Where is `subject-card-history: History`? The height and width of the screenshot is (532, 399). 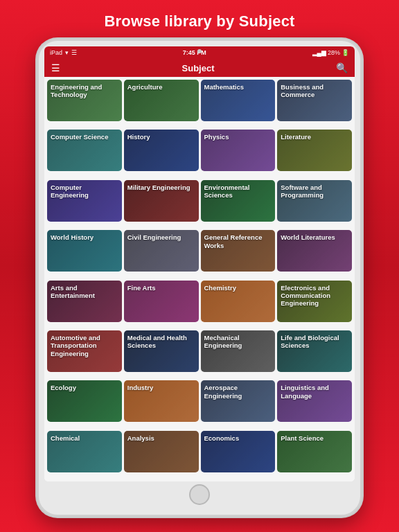 subject-card-history: History is located at coordinates (161, 150).